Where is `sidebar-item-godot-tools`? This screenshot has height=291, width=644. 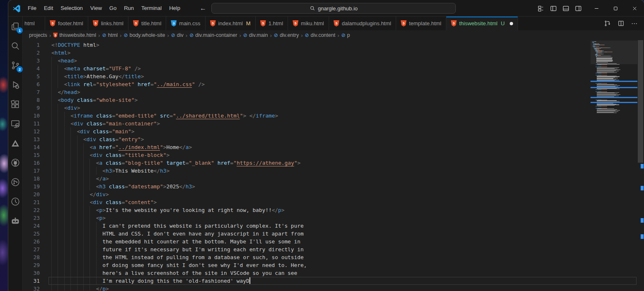
sidebar-item-godot-tools is located at coordinates (15, 221).